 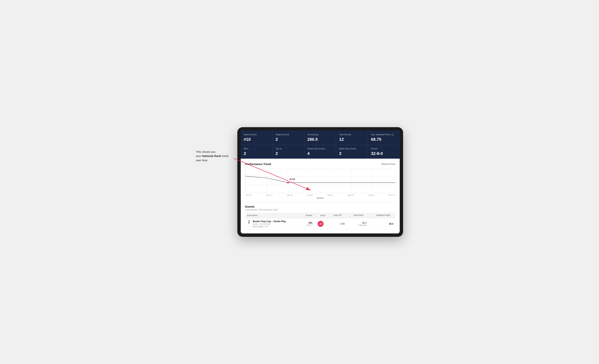 What do you see at coordinates (269, 195) in the screenshot?
I see `x-label-nov23: NOV 23` at bounding box center [269, 195].